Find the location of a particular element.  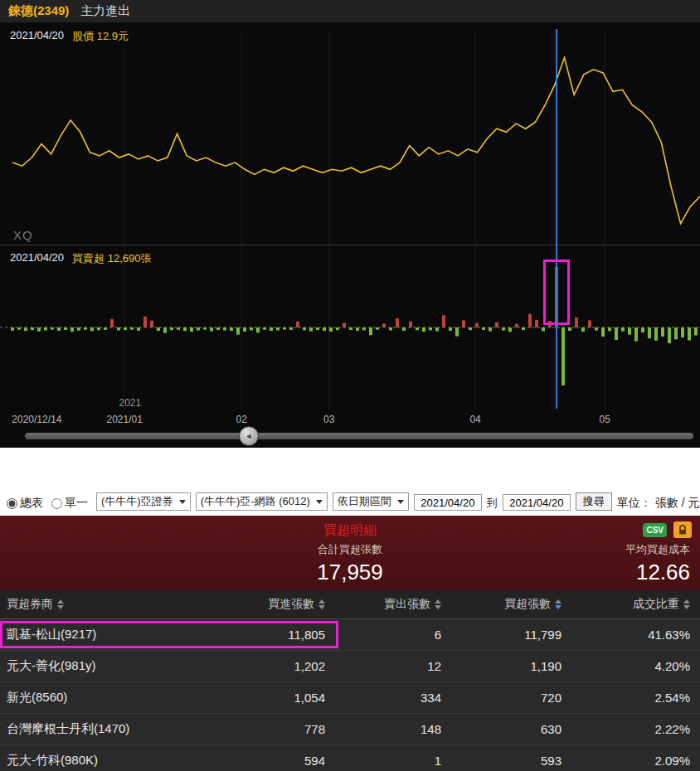

branch-select: (牛牛牛)亞-網路 (6012) is located at coordinates (262, 502).